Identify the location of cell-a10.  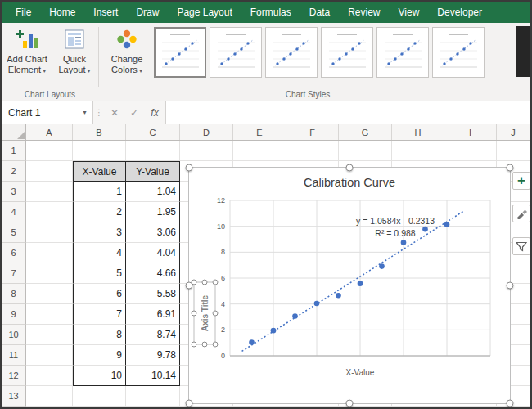
(49, 335).